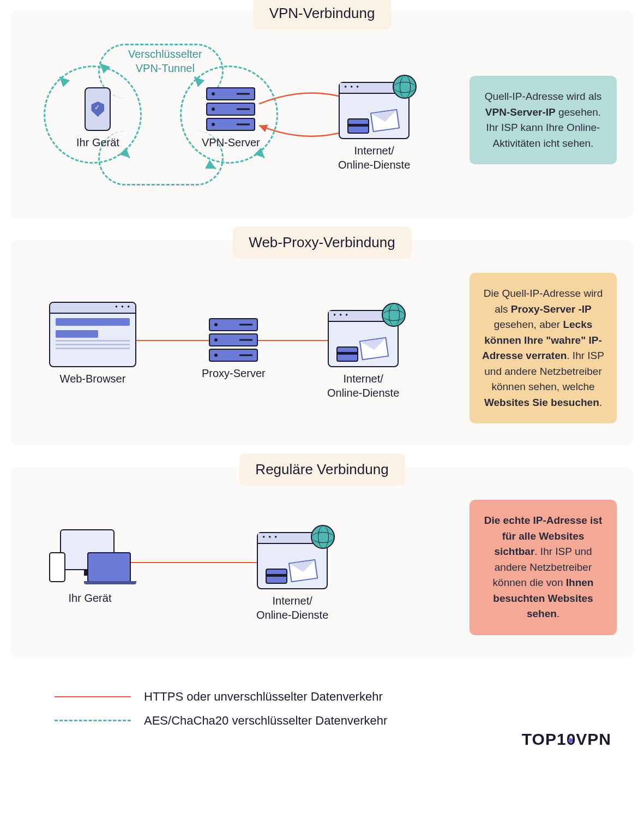 This screenshot has height=813, width=644. Describe the element at coordinates (109, 567) in the screenshot. I see `laptop-icon` at that location.